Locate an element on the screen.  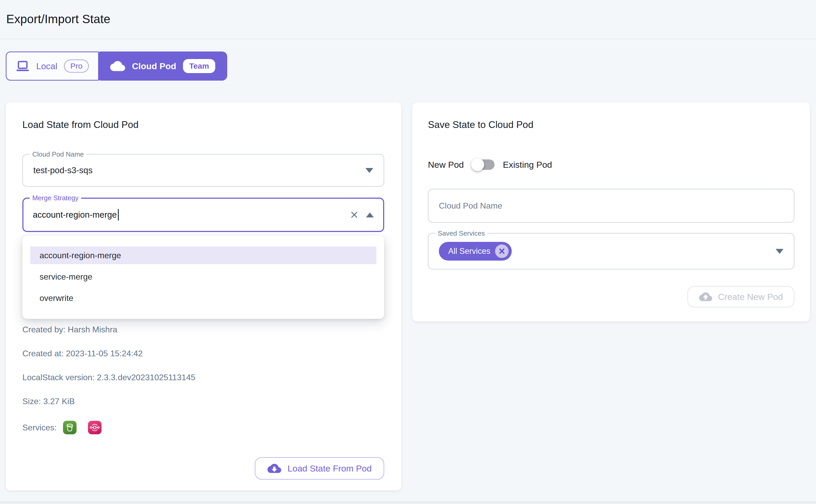
services-label: Services: is located at coordinates (39, 428).